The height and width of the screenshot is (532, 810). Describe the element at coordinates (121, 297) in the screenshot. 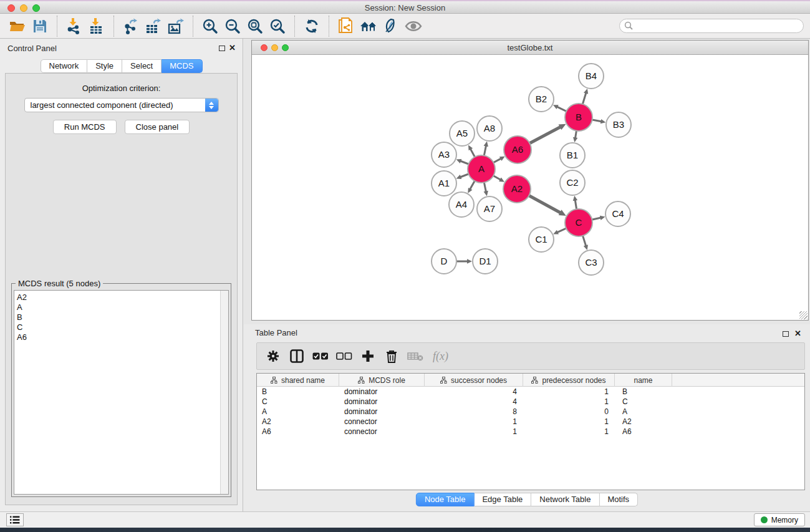

I see `result-item: A2` at that location.